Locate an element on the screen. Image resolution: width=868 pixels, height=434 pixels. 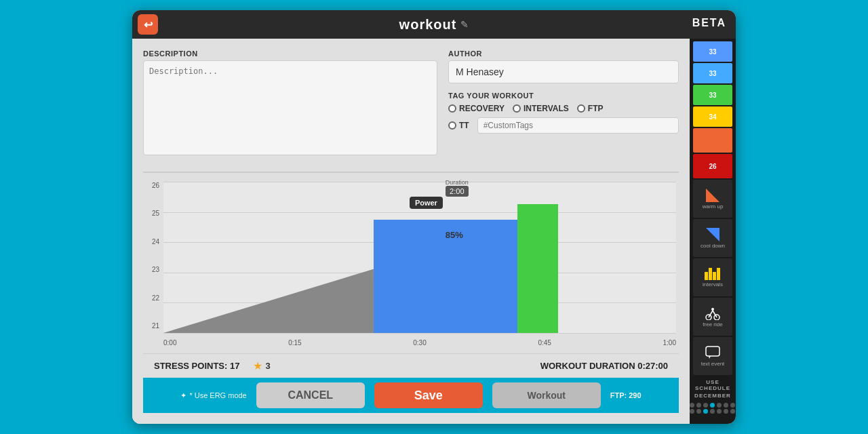
freeride-icon is located at coordinates (713, 313).